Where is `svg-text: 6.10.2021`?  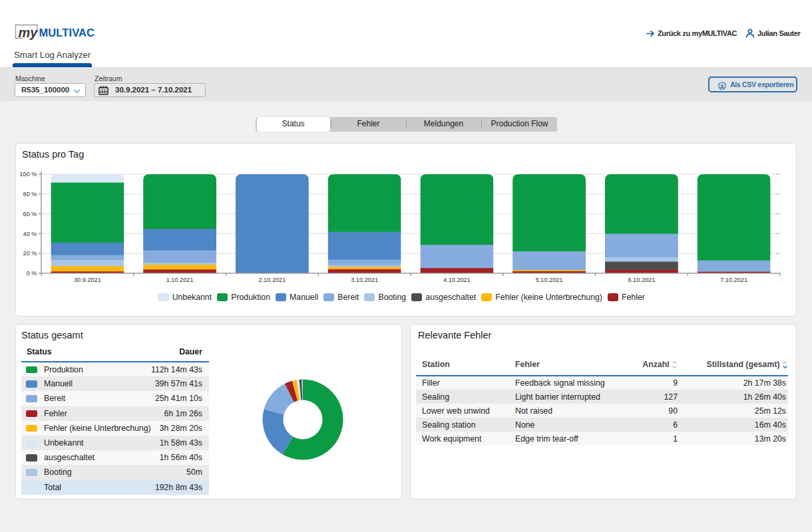
svg-text: 6.10.2021 is located at coordinates (642, 280).